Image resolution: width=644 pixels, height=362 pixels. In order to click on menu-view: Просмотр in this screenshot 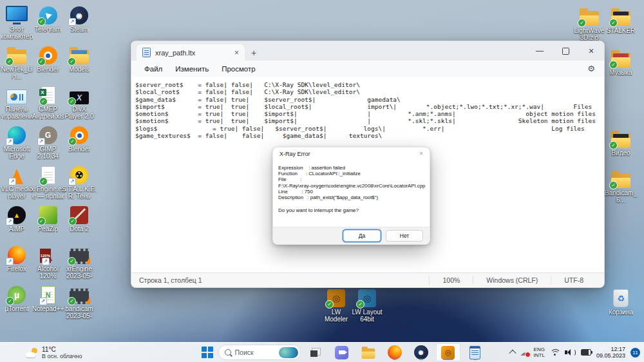, I will do `click(238, 69)`.